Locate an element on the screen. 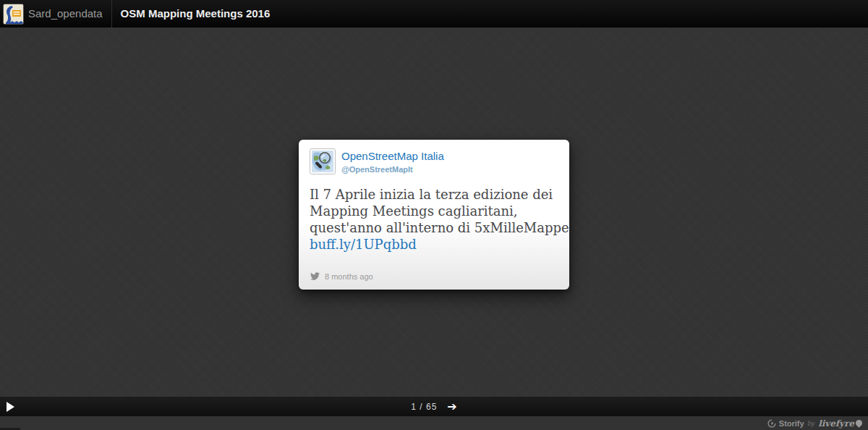 Image resolution: width=868 pixels, height=430 pixels. story-title: OSM Mapping Meetings 2016 is located at coordinates (191, 14).